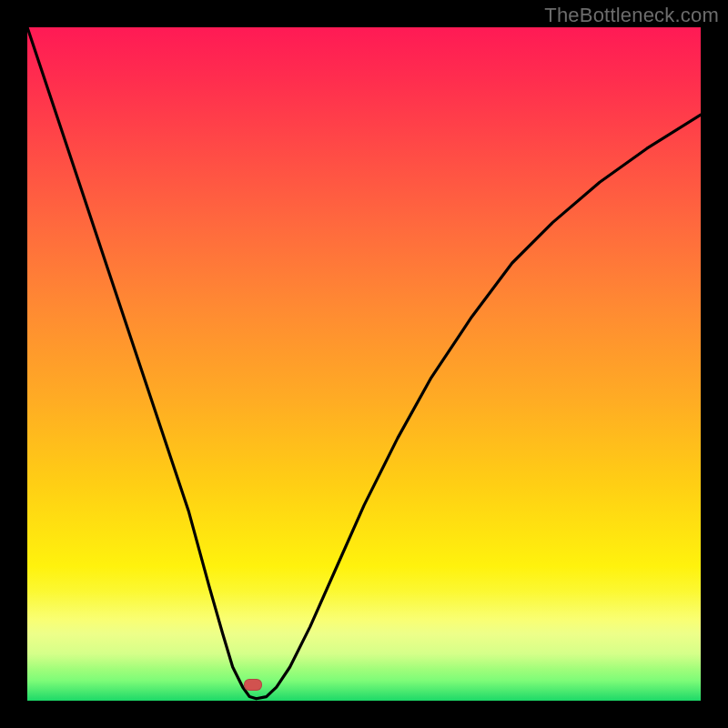 The height and width of the screenshot is (728, 728). Describe the element at coordinates (632, 15) in the screenshot. I see `watermark-text: TheBottleneck.com` at that location.